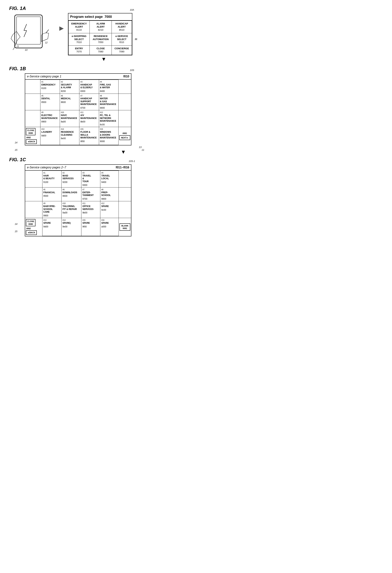 The height and width of the screenshot is (573, 392). What do you see at coordinates (91, 227) in the screenshot?
I see `cell-spare-15: #15SPARE9f00` at bounding box center [91, 227].